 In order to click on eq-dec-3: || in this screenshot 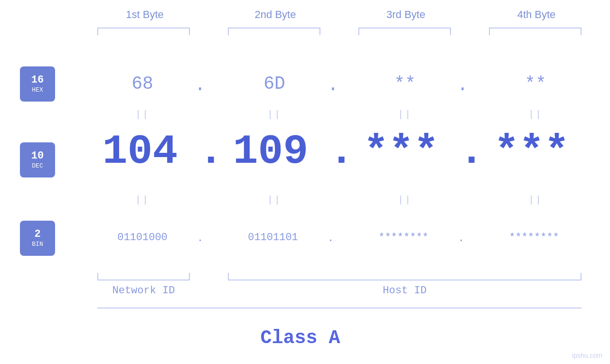, I will do `click(405, 200)`.